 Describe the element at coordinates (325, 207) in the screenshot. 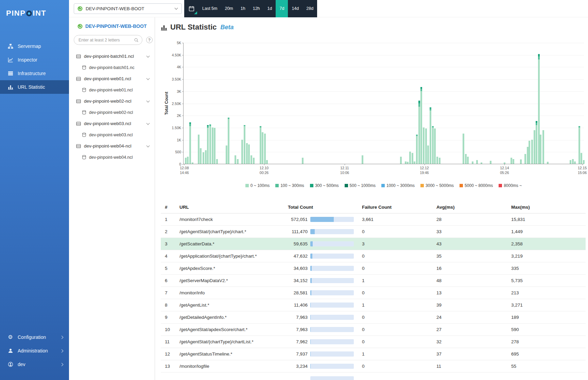

I see `column-header-total-count: Total Count` at that location.